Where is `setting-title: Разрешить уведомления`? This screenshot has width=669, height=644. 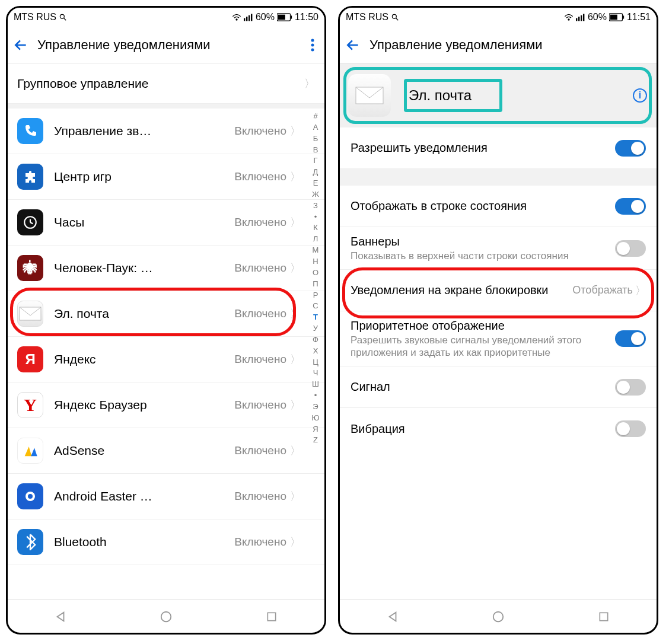 setting-title: Разрешить уведомления is located at coordinates (483, 148).